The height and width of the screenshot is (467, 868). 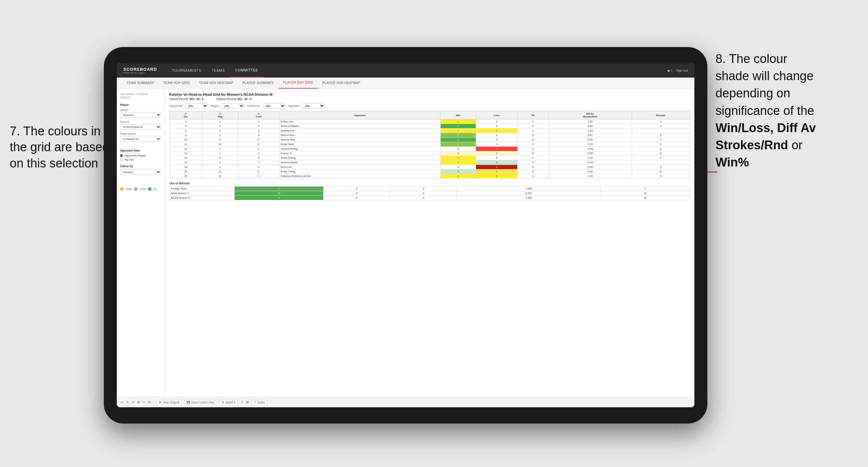 What do you see at coordinates (202, 198) in the screenshot?
I see `cell-opponent: NCAA Division 2` at bounding box center [202, 198].